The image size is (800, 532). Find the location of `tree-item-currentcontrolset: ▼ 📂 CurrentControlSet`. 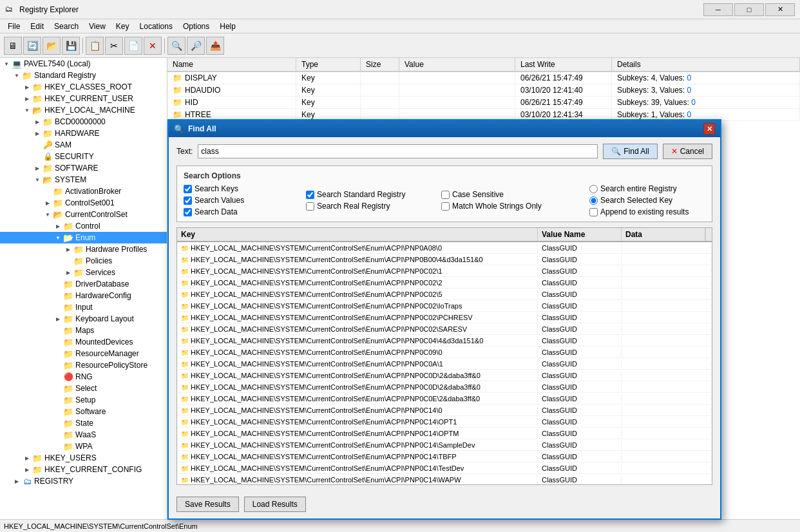

tree-item-currentcontrolset: ▼ 📂 CurrentControlSet is located at coordinates (84, 214).